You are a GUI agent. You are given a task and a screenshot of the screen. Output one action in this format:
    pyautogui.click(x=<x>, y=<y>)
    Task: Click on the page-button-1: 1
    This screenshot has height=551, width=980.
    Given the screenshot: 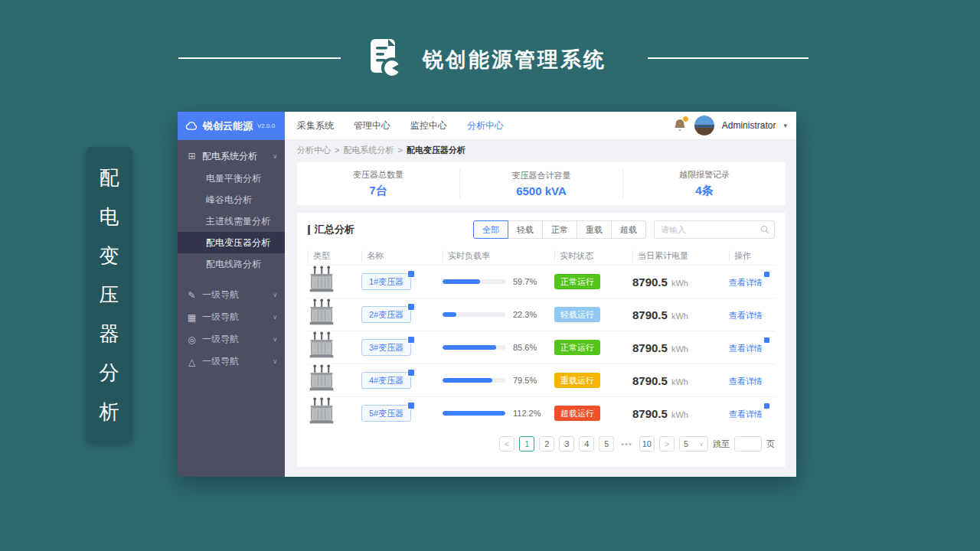 What is the action you would take?
    pyautogui.click(x=527, y=444)
    